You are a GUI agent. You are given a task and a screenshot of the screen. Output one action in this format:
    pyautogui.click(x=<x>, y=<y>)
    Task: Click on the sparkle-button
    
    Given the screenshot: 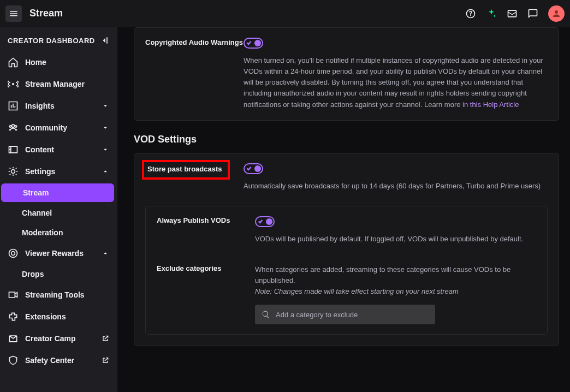 What is the action you would take?
    pyautogui.click(x=491, y=14)
    